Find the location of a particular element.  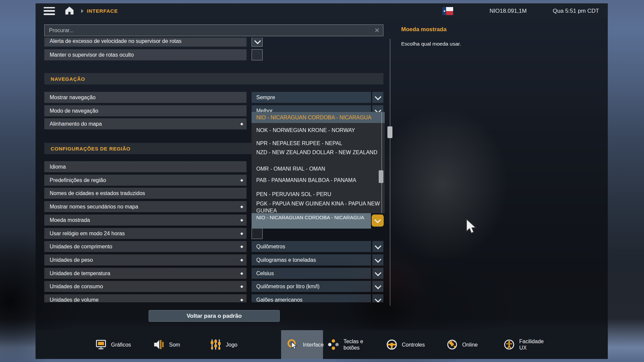

sliders-icon is located at coordinates (216, 345).